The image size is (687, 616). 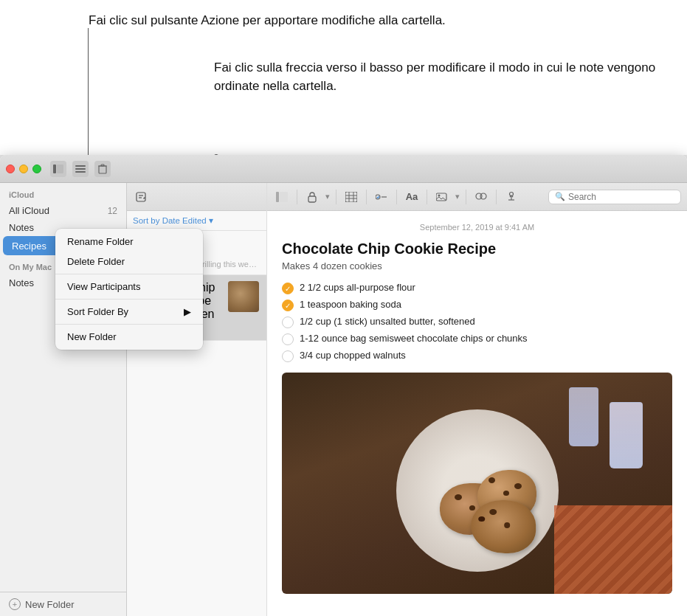 I want to click on context-menu-new-folder: New Folder, so click(x=129, y=336).